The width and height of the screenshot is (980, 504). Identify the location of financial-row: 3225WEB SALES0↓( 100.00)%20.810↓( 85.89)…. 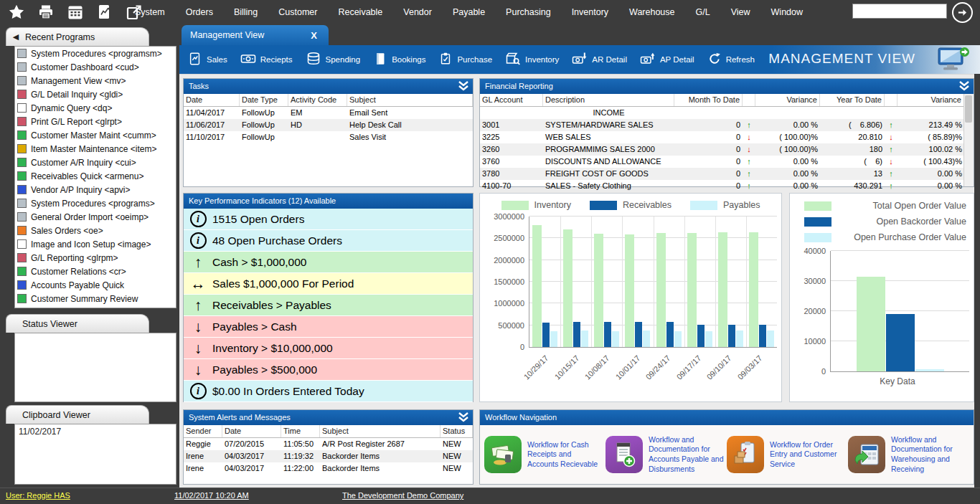
(722, 138).